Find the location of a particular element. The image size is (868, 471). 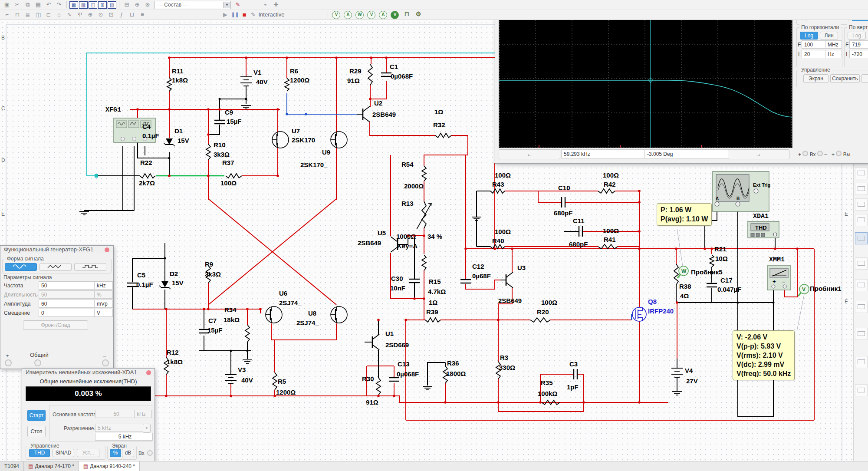

component-label: XFG1 is located at coordinates (113, 110).